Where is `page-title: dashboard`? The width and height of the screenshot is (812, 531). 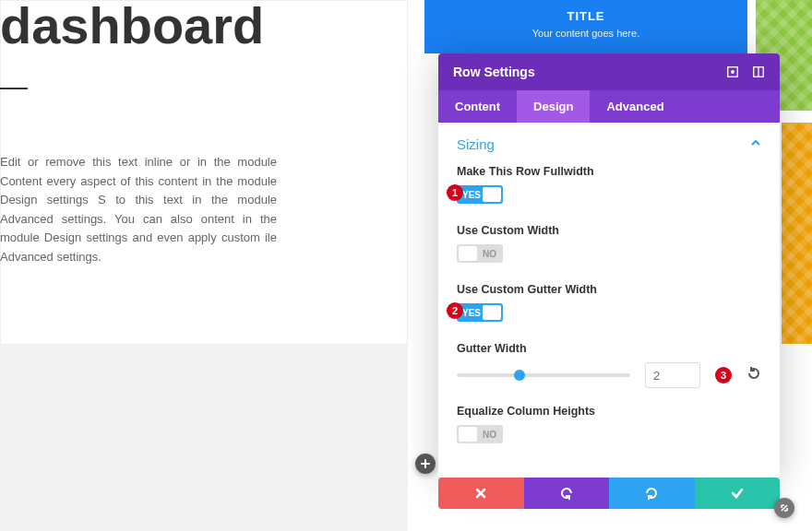
page-title: dashboard is located at coordinates (132, 26).